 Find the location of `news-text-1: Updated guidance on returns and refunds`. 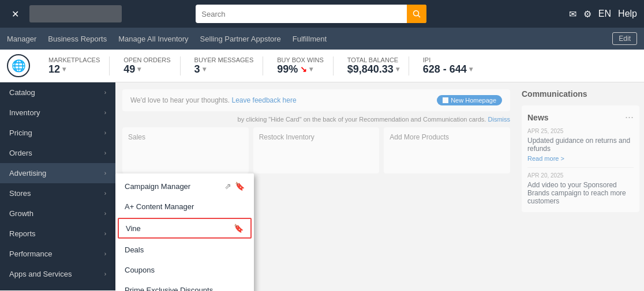

news-text-1: Updated guidance on returns and refunds is located at coordinates (581, 145).